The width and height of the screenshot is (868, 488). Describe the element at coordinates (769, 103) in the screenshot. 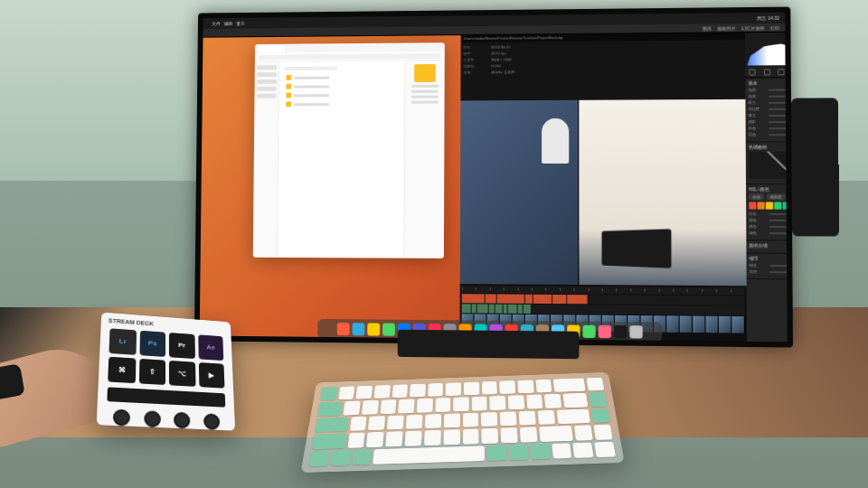

I see `slider-曝光: 曝光0.00` at that location.